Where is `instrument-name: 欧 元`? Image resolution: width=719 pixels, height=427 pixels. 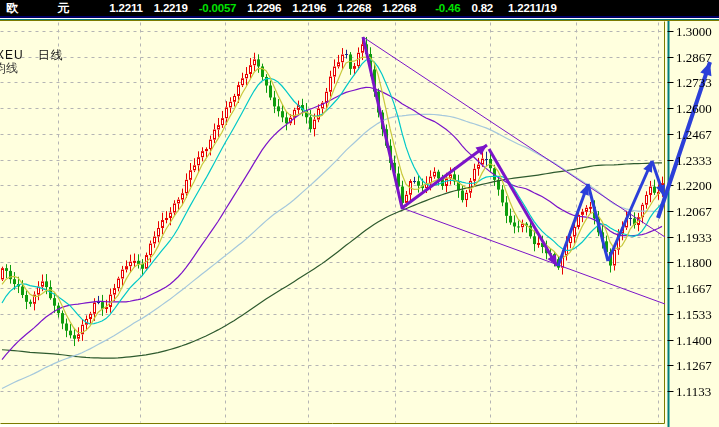 instrument-name: 欧 元 is located at coordinates (46, 8).